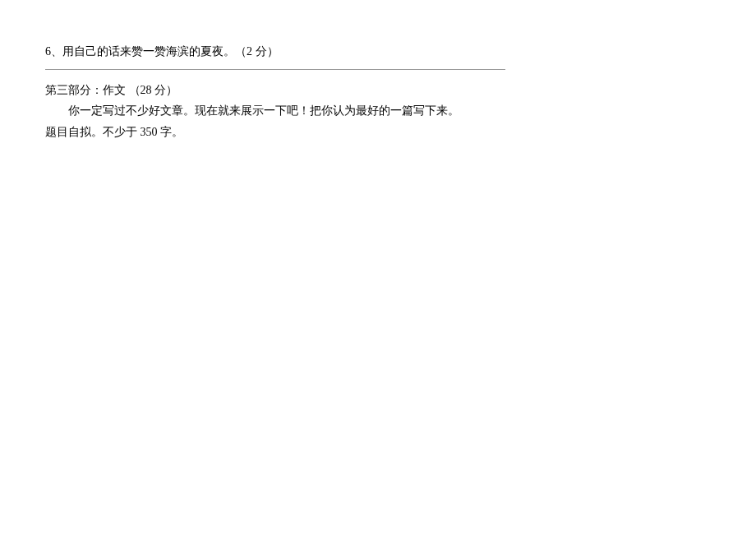 The height and width of the screenshot is (560, 756). Describe the element at coordinates (378, 51) in the screenshot. I see `question-6: 6、用自己的话来赞一赞海滨的夏夜。（2 分）` at that location.